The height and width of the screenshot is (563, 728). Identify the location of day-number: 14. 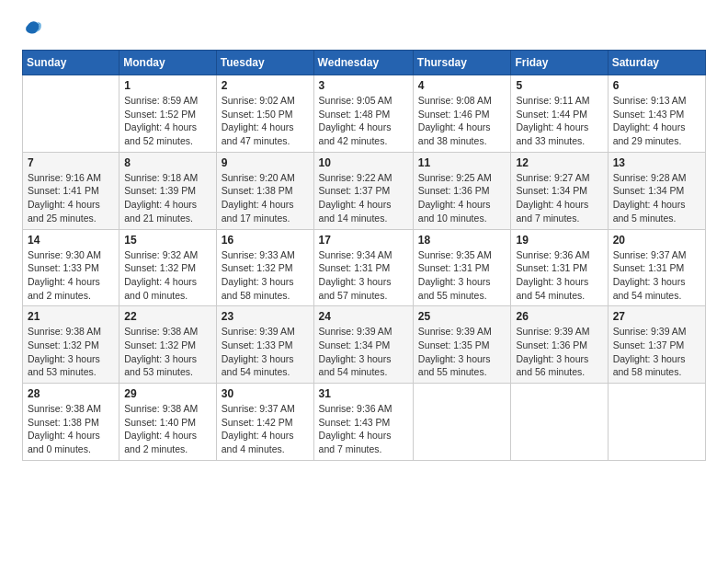
(71, 240).